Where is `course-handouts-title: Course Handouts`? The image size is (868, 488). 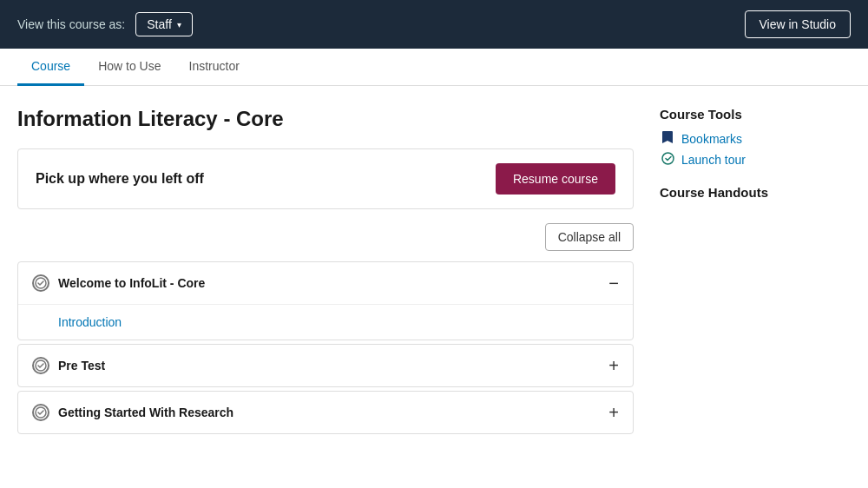
course-handouts-title: Course Handouts is located at coordinates (755, 193).